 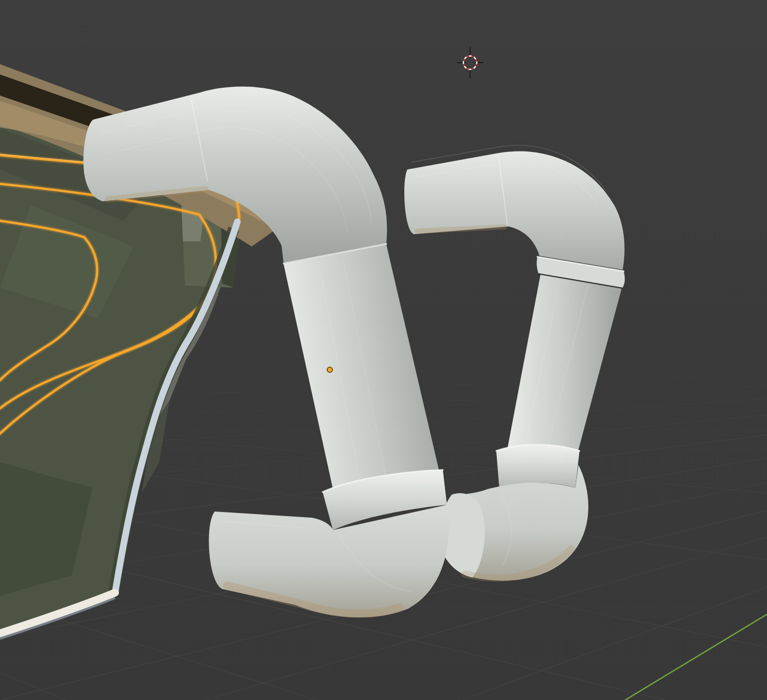 I want to click on small-pipe-collar, so click(x=538, y=467).